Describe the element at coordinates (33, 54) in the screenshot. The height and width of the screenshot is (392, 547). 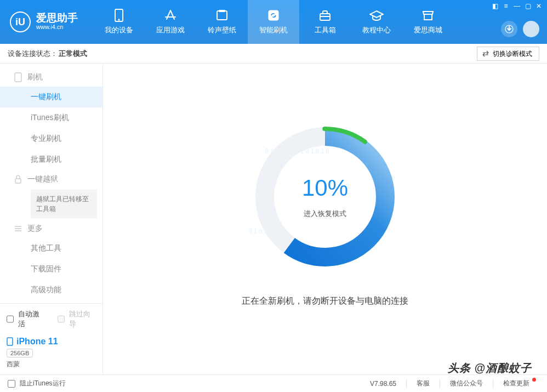
I see `status-label: 设备连接状态：` at that location.